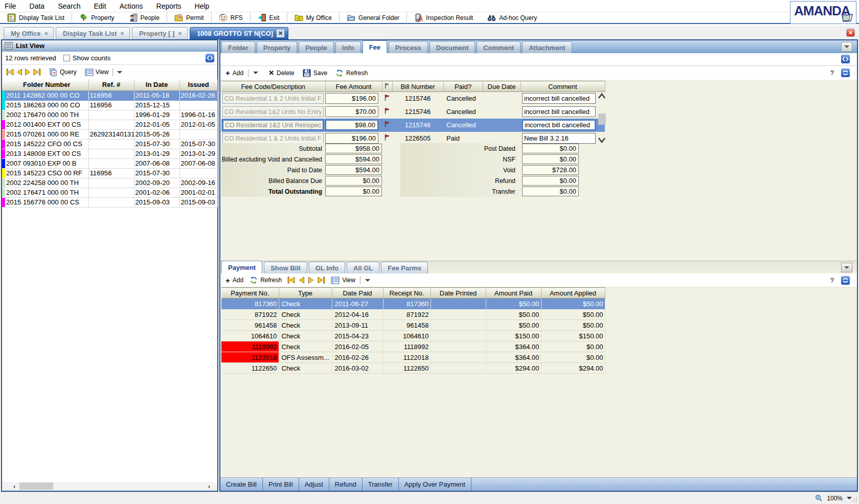  Describe the element at coordinates (66, 58) in the screenshot. I see `show-counts-checkbox` at that location.